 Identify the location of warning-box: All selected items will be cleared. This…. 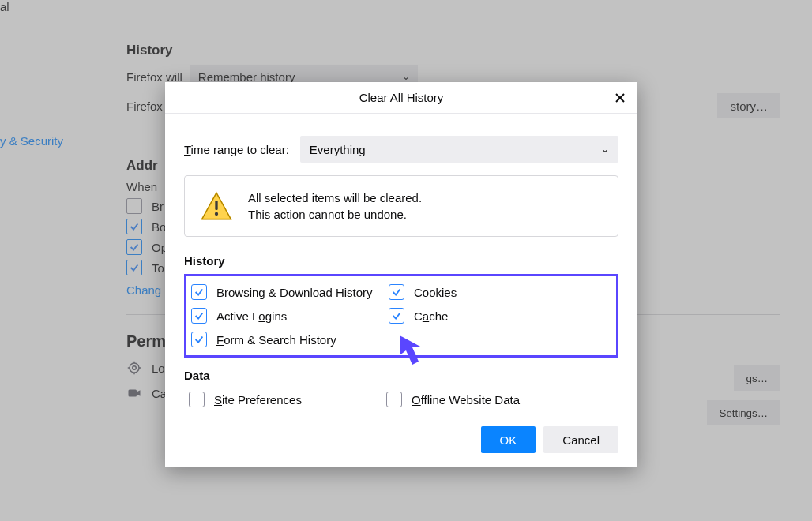
(401, 206).